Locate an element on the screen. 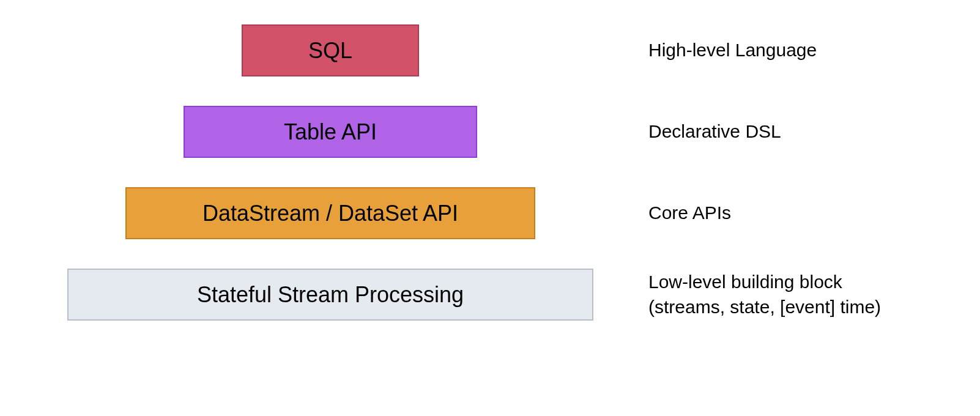  layer-box-label: SQL is located at coordinates (330, 51).